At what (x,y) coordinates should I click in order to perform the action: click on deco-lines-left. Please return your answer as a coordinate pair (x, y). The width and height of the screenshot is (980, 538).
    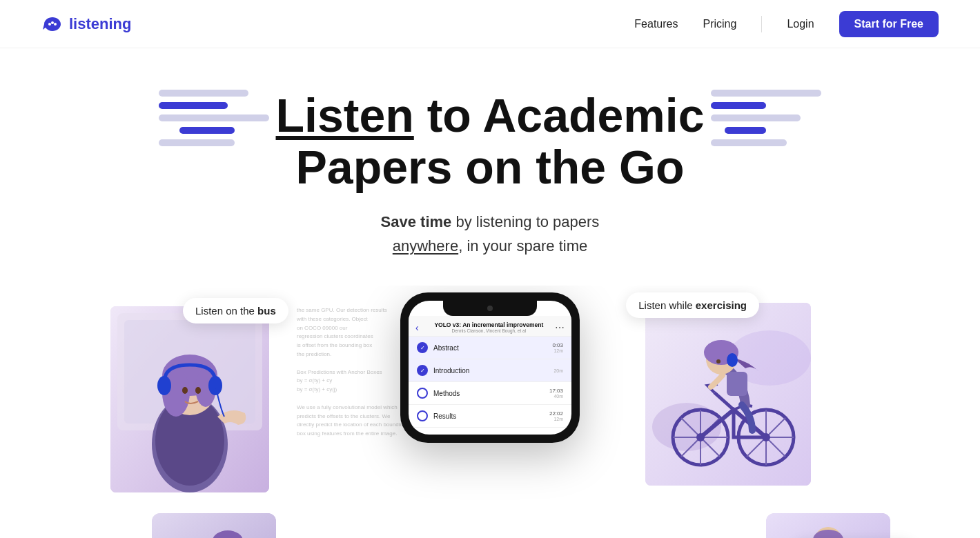
    Looking at the image, I should click on (214, 118).